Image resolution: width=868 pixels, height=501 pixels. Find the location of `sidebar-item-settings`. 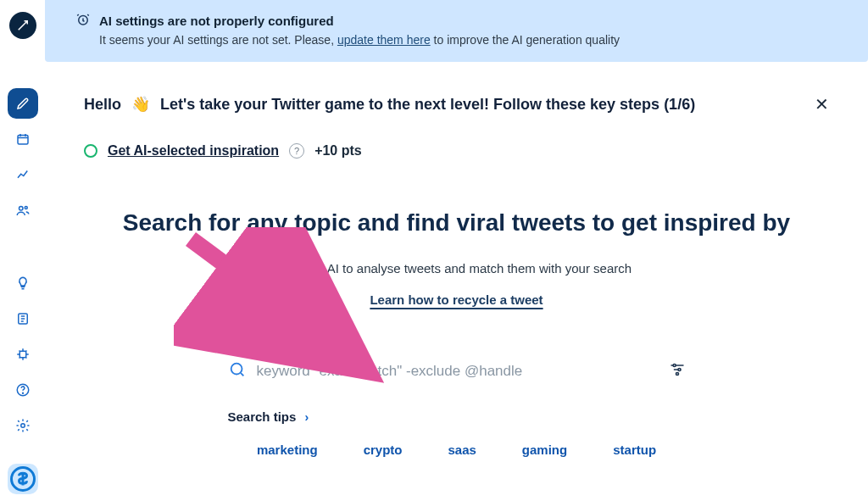

sidebar-item-settings is located at coordinates (23, 426).